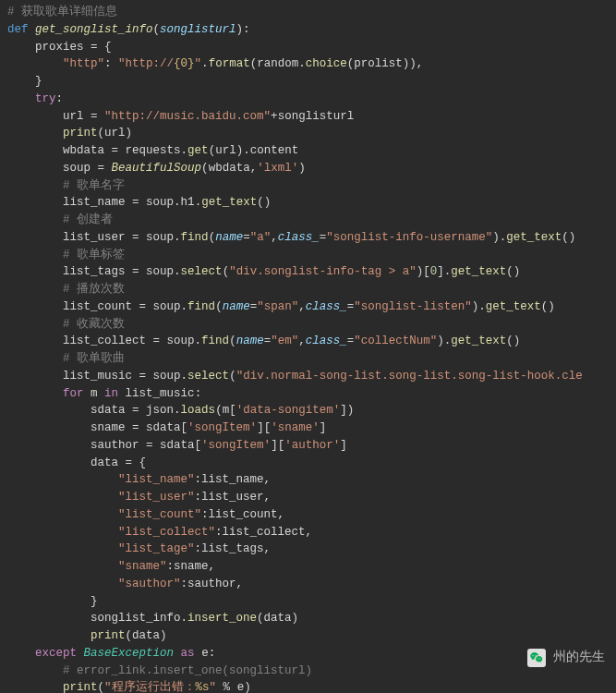 This screenshot has height=693, width=616. Describe the element at coordinates (63, 12) in the screenshot. I see `comment: # 获取歌单详细信息` at that location.